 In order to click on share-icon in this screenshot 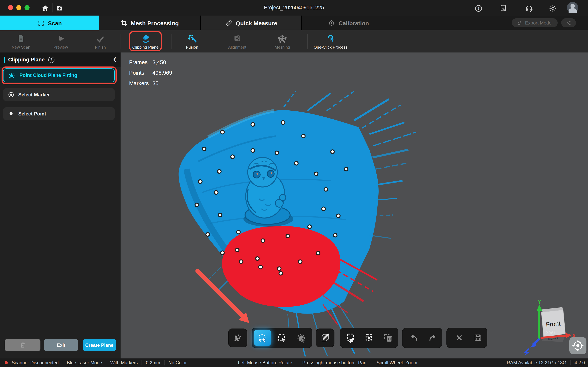, I will do `click(569, 23)`.